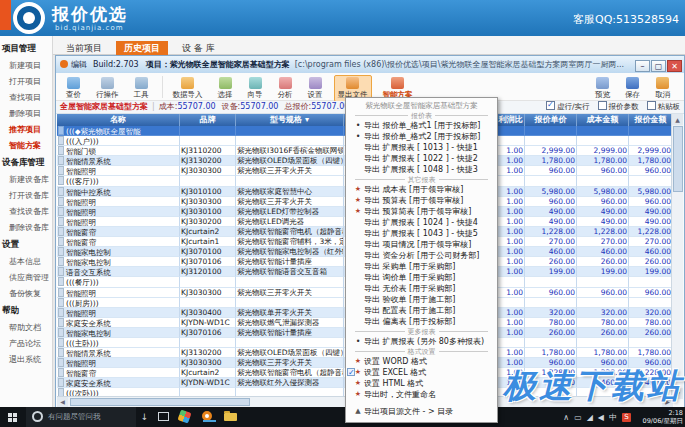 The width and height of the screenshot is (685, 427). What do you see at coordinates (651, 262) in the screenshot?
I see `cell: 260.00` at bounding box center [651, 262].